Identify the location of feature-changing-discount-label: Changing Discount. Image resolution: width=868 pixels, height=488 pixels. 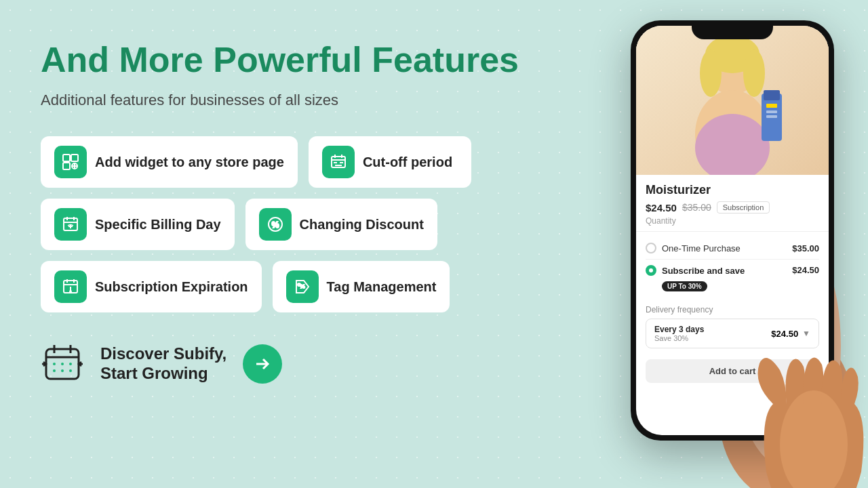
(362, 225).